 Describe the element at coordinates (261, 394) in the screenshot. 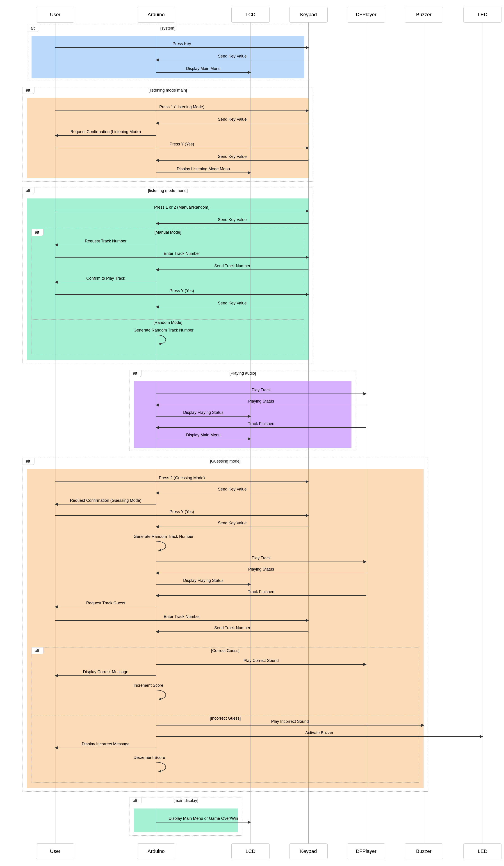

I see `message: Play Track` at that location.